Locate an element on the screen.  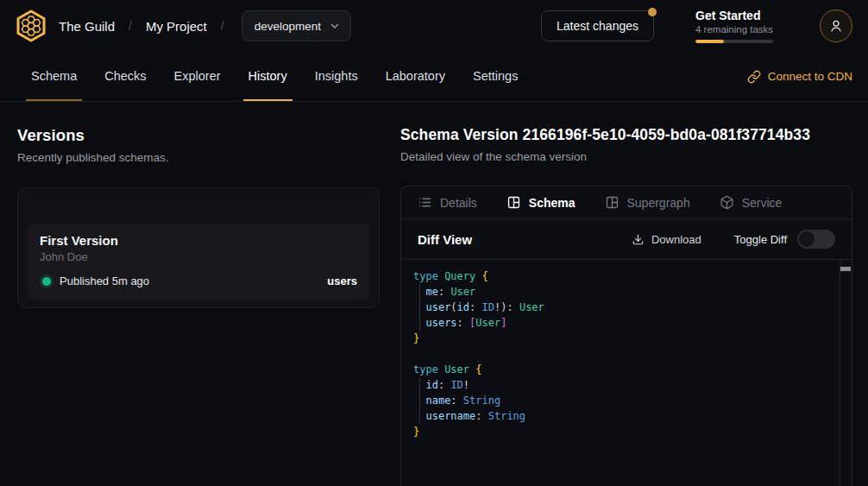
get-started-subtitle: 4 remaining tasks is located at coordinates (735, 29).